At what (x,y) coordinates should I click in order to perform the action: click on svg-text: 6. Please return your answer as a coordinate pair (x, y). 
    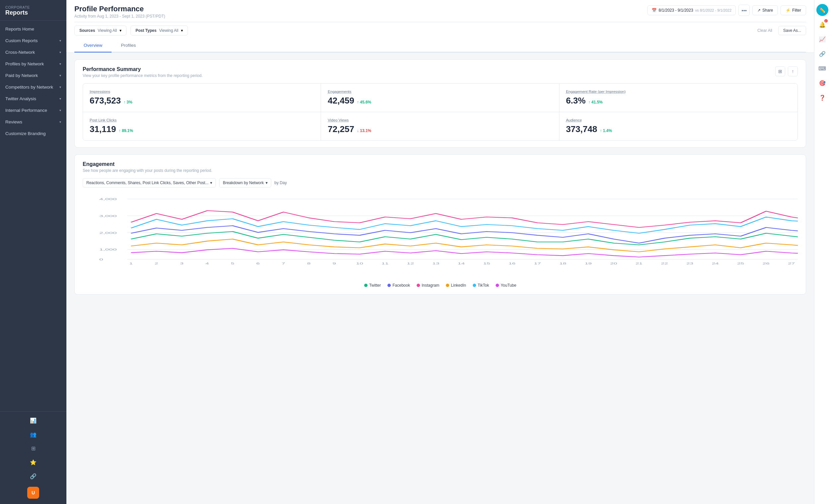
    Looking at the image, I should click on (258, 263).